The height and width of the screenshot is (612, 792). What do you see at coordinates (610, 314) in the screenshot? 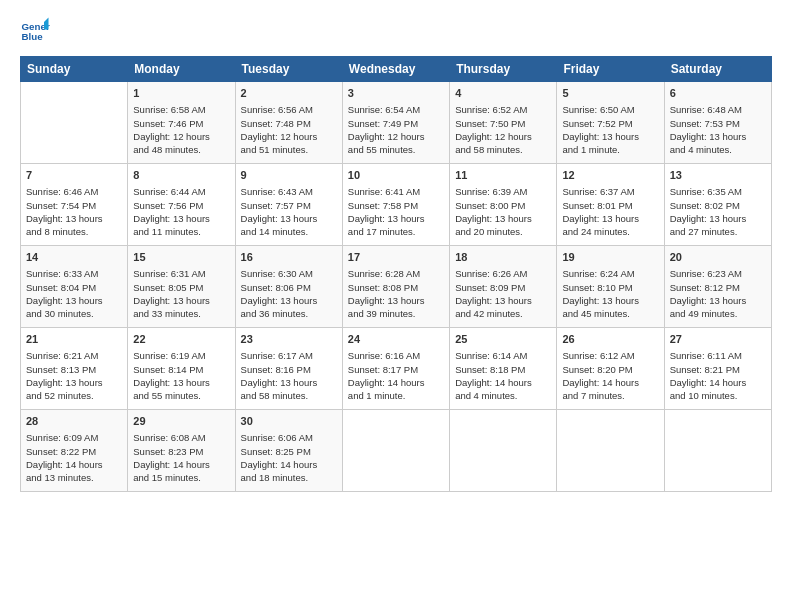
I see `day-info-line: and 45 minutes.` at bounding box center [610, 314].